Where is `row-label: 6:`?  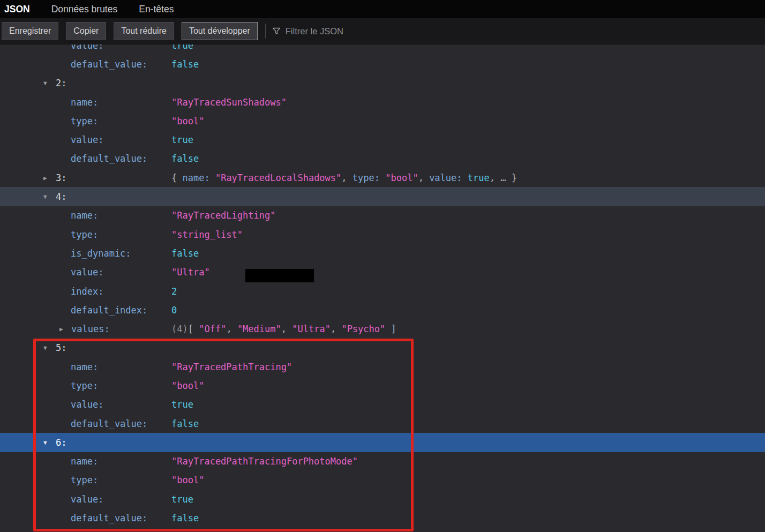 row-label: 6: is located at coordinates (61, 443).